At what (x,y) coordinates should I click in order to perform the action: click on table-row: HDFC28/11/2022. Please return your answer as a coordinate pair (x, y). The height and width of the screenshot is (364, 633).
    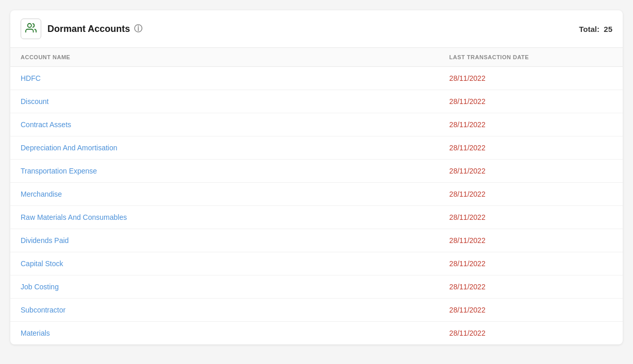
    Looking at the image, I should click on (316, 78).